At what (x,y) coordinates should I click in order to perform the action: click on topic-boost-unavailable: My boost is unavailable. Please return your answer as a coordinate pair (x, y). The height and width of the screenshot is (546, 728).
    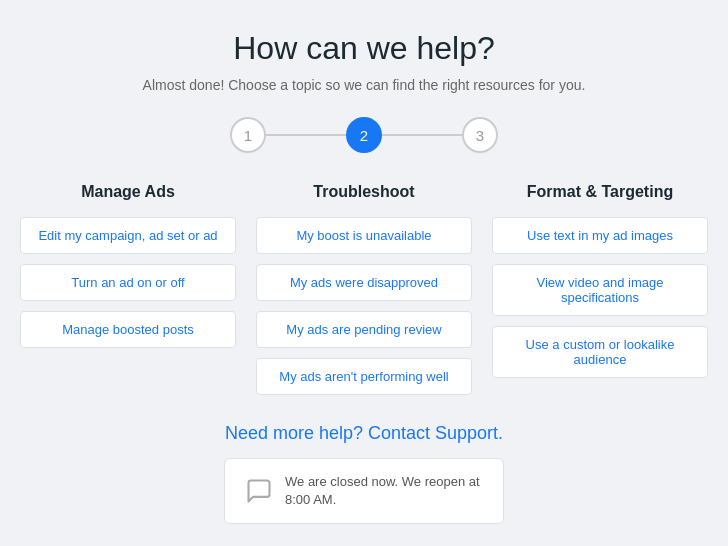
    Looking at the image, I should click on (364, 236).